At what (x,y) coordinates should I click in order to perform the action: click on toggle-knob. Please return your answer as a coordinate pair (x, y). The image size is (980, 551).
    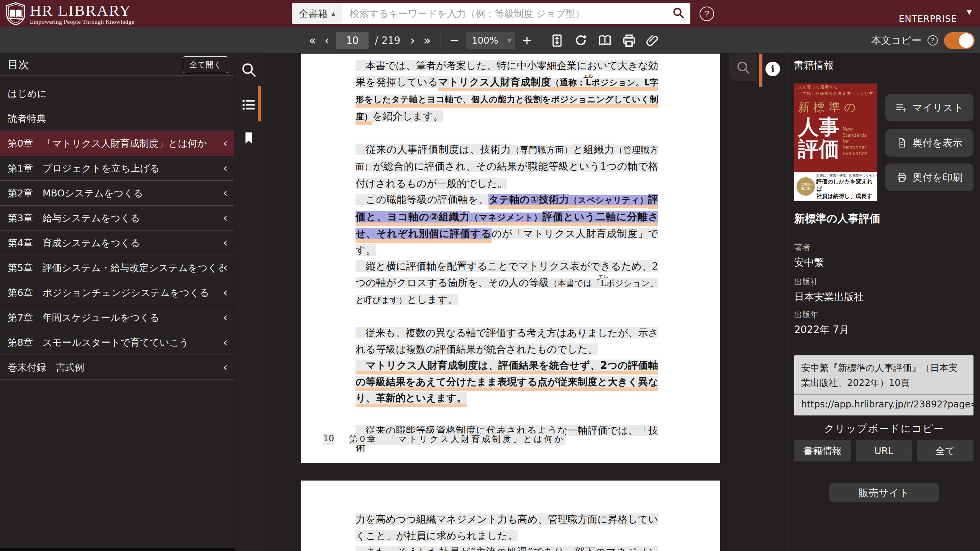
    Looking at the image, I should click on (966, 41).